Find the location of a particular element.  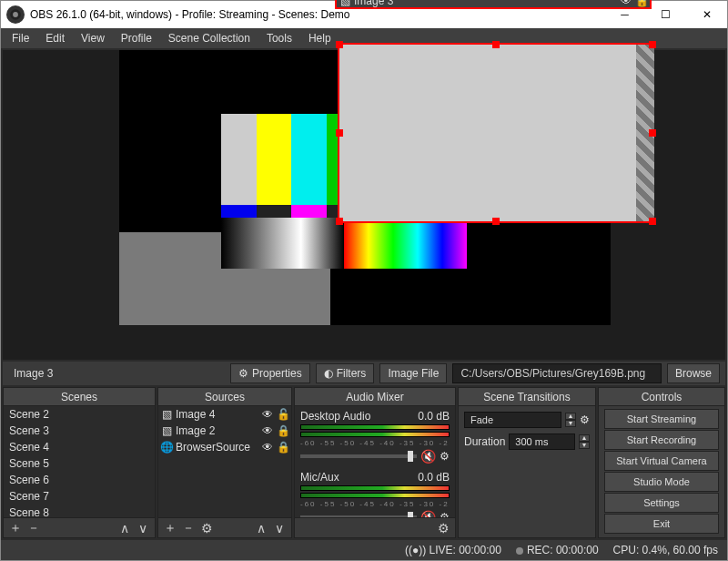

handle-bm is located at coordinates (496, 221).